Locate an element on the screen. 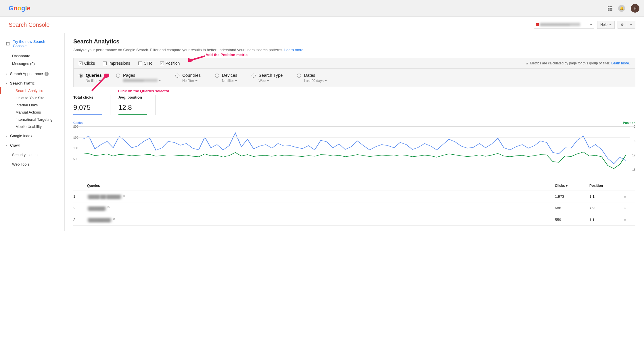 The width and height of the screenshot is (644, 351). sidebar-item-webtools: Web Tools is located at coordinates (32, 164).